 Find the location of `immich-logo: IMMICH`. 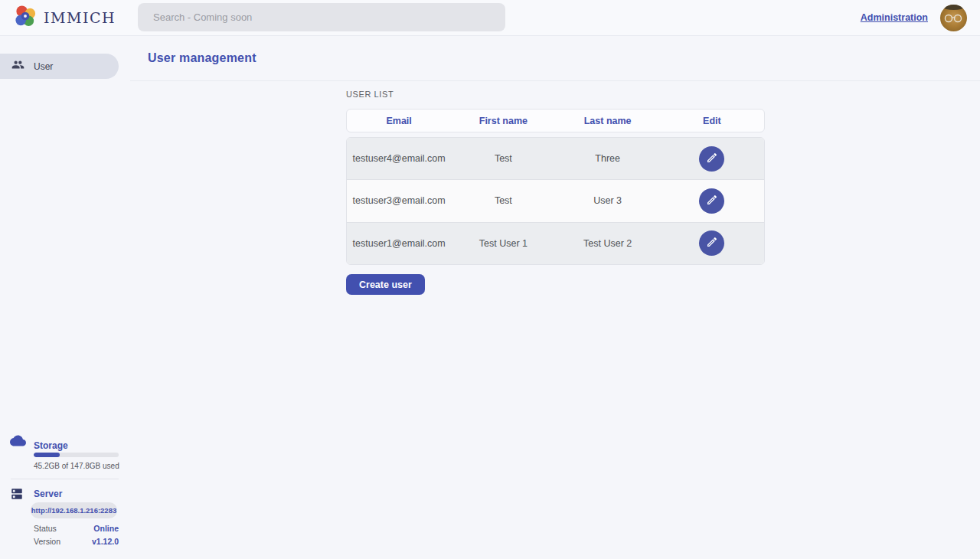

immich-logo: IMMICH is located at coordinates (64, 18).